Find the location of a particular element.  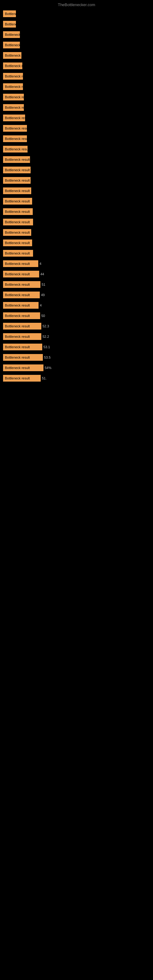

bar-value: 53.5 is located at coordinates (47, 358).